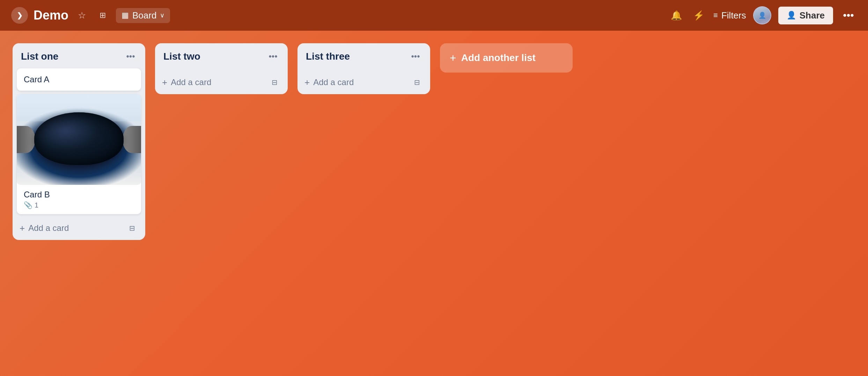 Image resolution: width=868 pixels, height=376 pixels. What do you see at coordinates (40, 57) in the screenshot?
I see `list-one-title: List one` at bounding box center [40, 57].